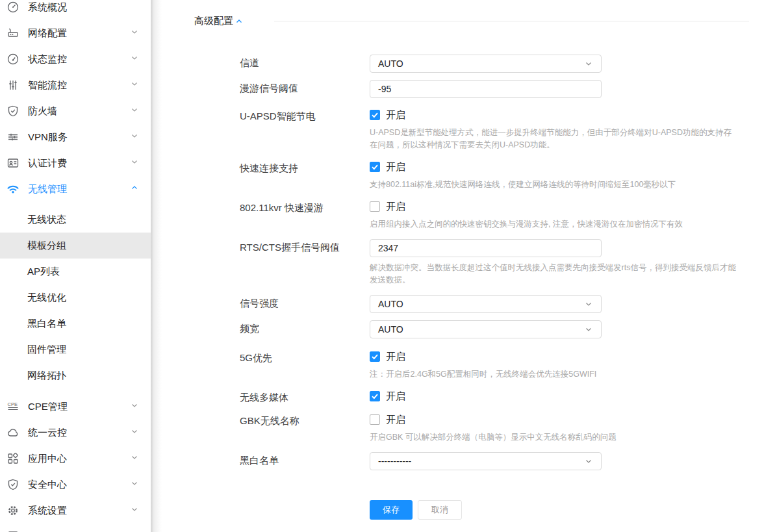  I want to click on wmm-checkbox, so click(375, 396).